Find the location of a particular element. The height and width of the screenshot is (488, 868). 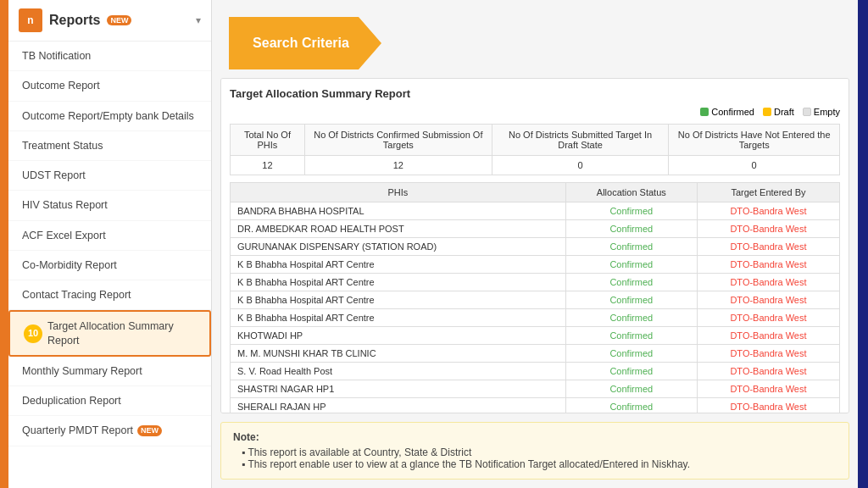

summary-val-2: 12 is located at coordinates (398, 166).